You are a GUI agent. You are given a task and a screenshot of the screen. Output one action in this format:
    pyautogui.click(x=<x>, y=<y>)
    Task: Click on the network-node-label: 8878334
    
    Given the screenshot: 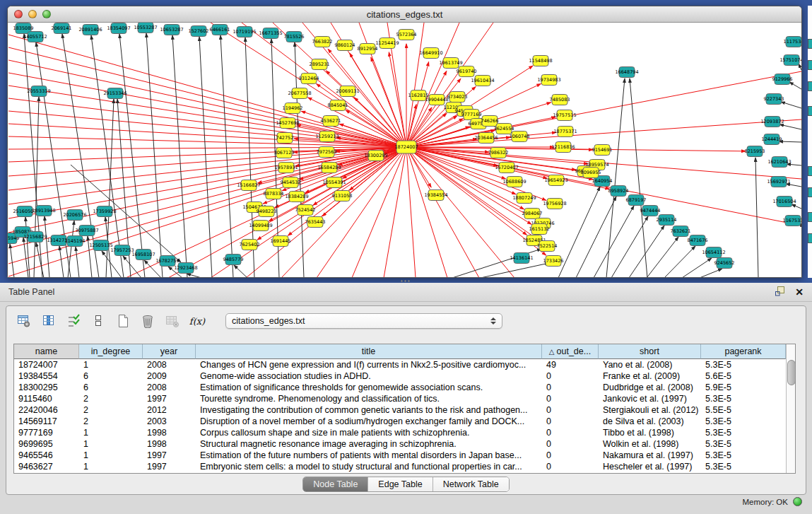 What is the action you would take?
    pyautogui.click(x=274, y=194)
    